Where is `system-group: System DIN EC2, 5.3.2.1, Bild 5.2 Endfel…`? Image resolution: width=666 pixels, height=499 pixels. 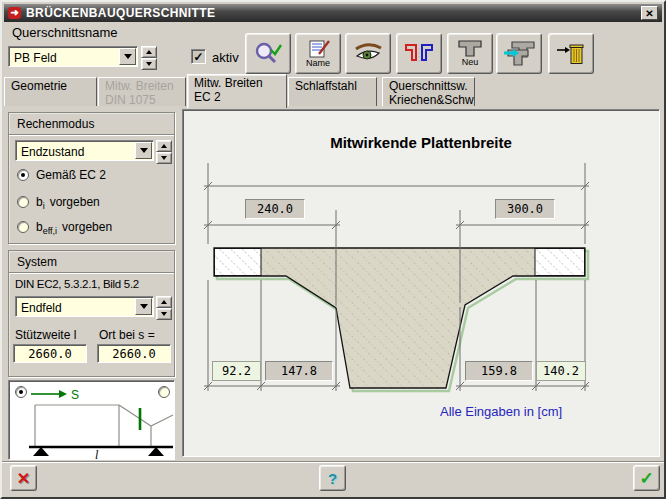 system-group: System DIN EC2, 5.3.2.1, Bild 5.2 Endfel… is located at coordinates (92, 314).